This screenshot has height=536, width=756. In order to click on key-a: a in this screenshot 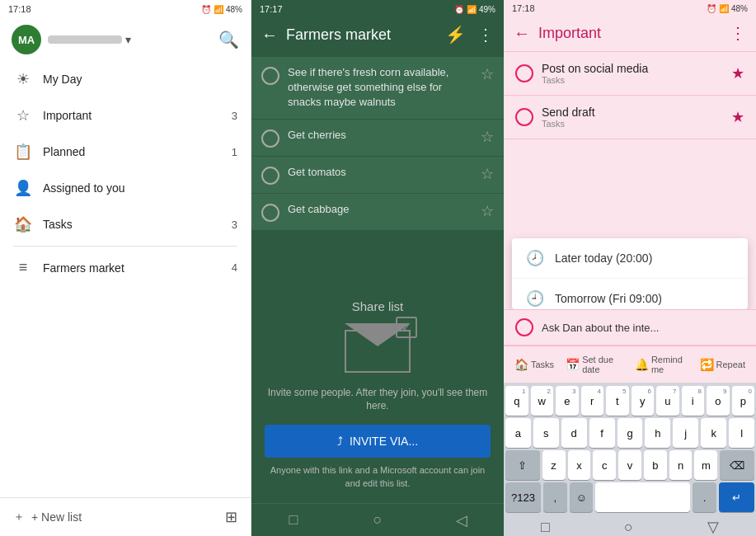, I will do `click(518, 433)`.